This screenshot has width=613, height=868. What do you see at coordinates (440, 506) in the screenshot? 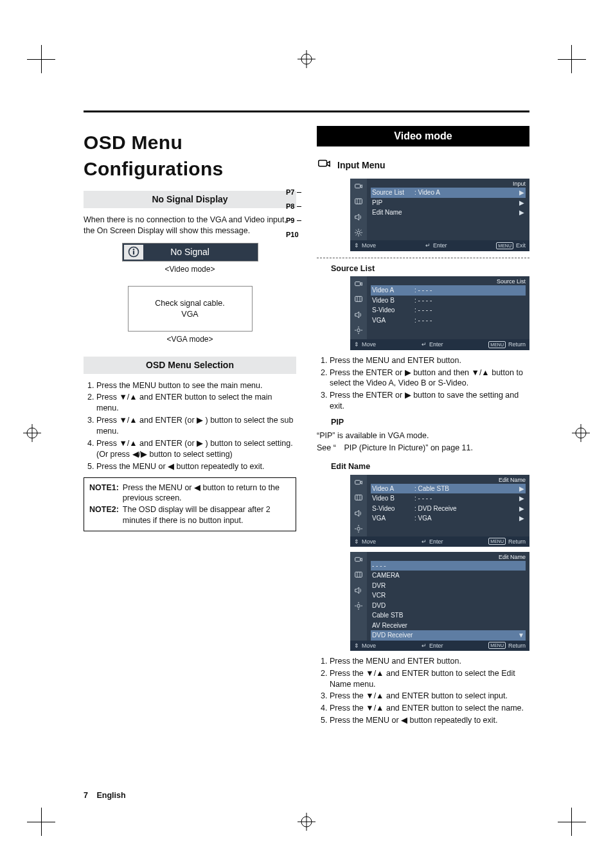
I see `edit-name-osd-1: Edit Name Video A: Cable STB▶ Video B: -…` at bounding box center [440, 506].